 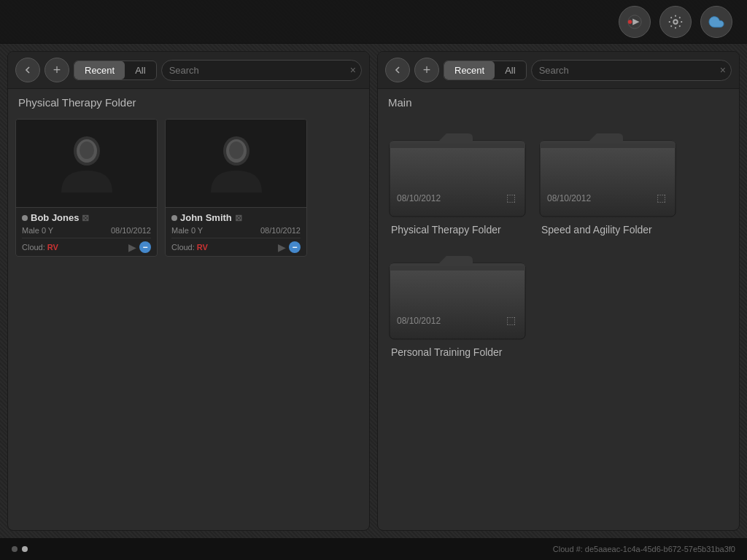 I want to click on folder-label-physical: Physical Therapy Folder, so click(x=446, y=230).